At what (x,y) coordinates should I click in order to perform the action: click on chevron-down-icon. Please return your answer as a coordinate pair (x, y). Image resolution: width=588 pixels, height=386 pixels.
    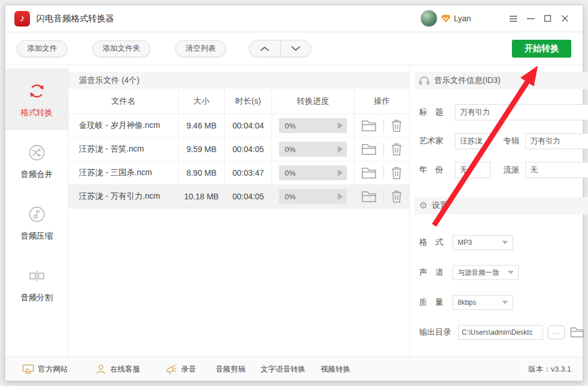
    Looking at the image, I should click on (296, 48).